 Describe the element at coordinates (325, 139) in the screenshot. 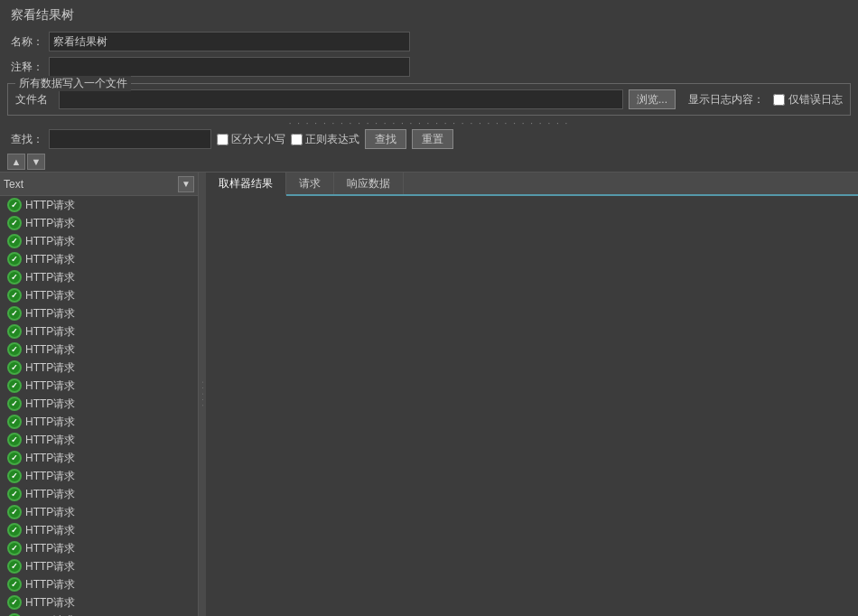

I see `regex-label: 正则表达式` at that location.